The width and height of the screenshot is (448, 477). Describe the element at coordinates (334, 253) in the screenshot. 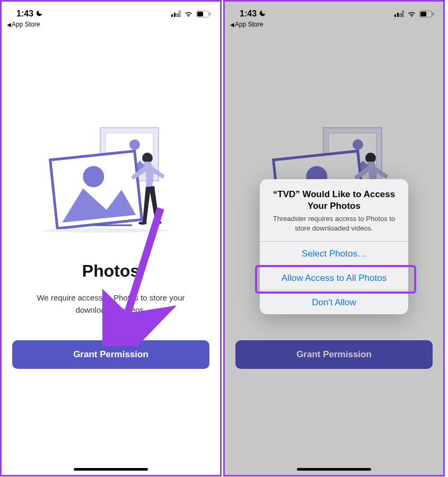

I see `select-photos-button: Select Photos…` at that location.